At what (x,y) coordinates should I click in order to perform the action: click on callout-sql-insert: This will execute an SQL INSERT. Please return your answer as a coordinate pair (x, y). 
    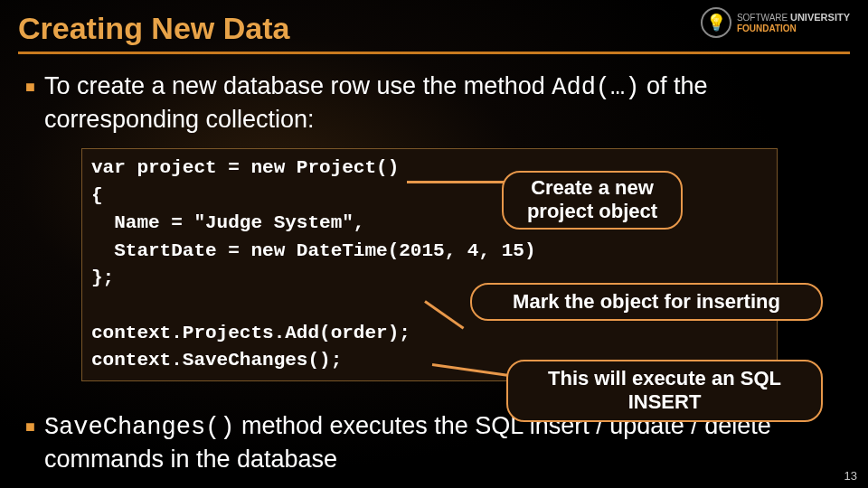
    Looking at the image, I should click on (665, 390).